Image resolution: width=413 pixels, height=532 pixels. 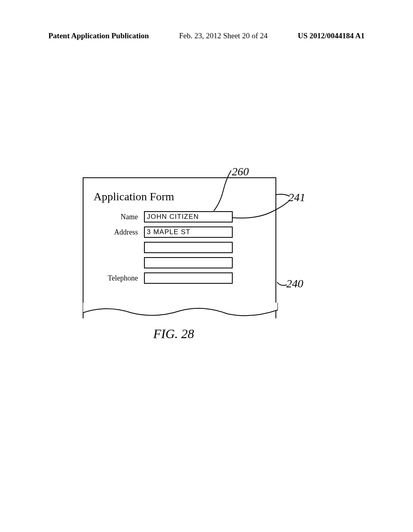 I want to click on figure-container: Application Form Name JOHN CITIZEN Addre…, so click(x=179, y=248).